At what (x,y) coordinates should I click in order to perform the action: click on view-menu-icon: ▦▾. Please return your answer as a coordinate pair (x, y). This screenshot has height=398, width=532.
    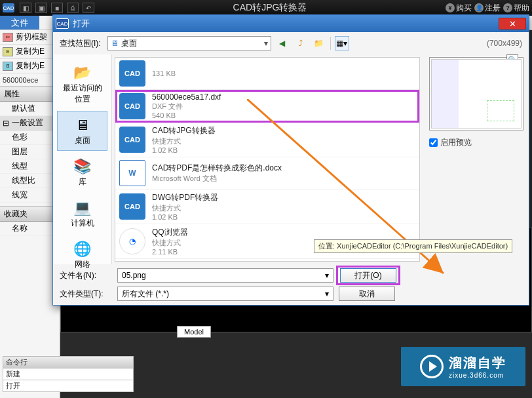
    Looking at the image, I should click on (342, 43).